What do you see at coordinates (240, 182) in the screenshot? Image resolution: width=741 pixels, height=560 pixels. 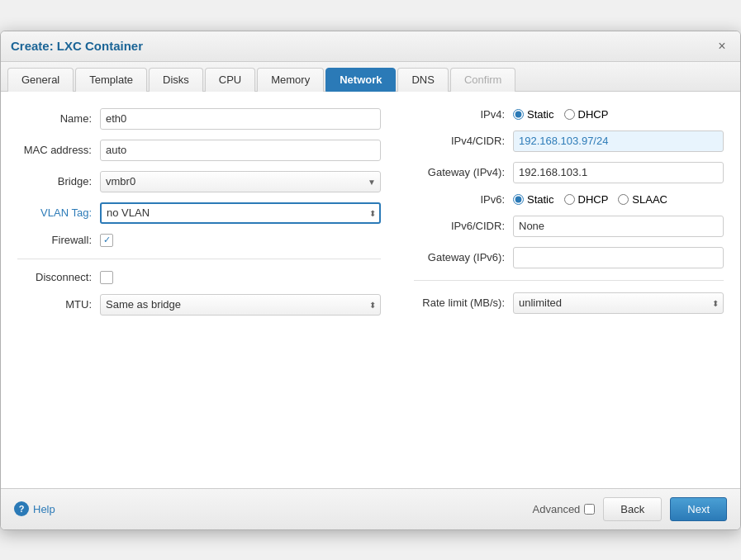 I see `bridge-select: vmbr0` at bounding box center [240, 182].